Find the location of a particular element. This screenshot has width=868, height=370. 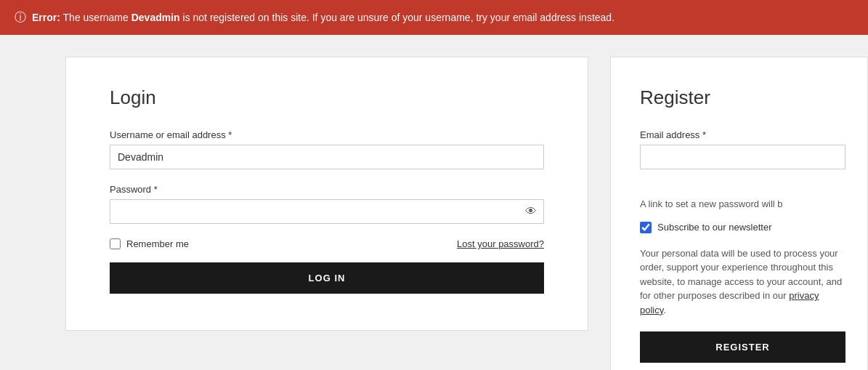

lost-password-link: Lost your password? is located at coordinates (500, 244).